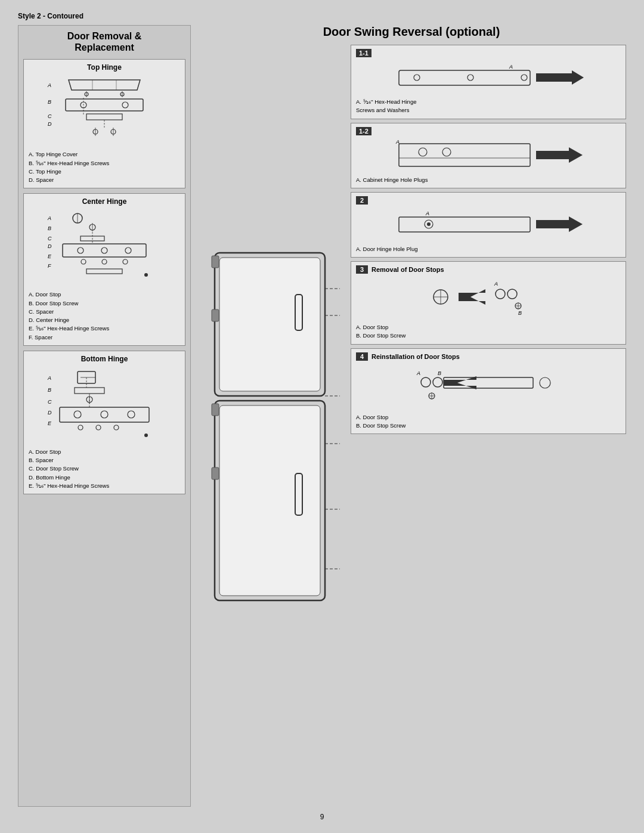 Image resolution: width=644 pixels, height=833 pixels. What do you see at coordinates (49, 266) in the screenshot?
I see `svg-text: F` at bounding box center [49, 266].